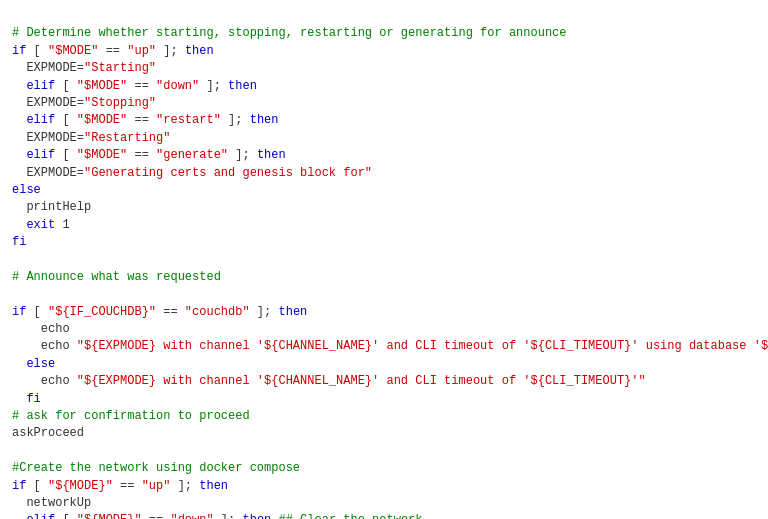 This screenshot has height=519, width=768. I want to click on code-line: elif [ "$MODE" == "restart" ]; then, so click(384, 120).